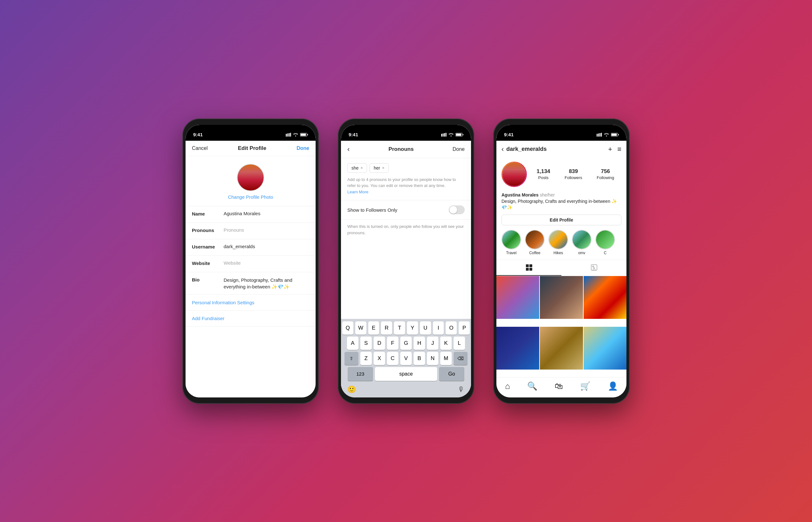  I want to click on bio-pronouns: she/her, so click(547, 195).